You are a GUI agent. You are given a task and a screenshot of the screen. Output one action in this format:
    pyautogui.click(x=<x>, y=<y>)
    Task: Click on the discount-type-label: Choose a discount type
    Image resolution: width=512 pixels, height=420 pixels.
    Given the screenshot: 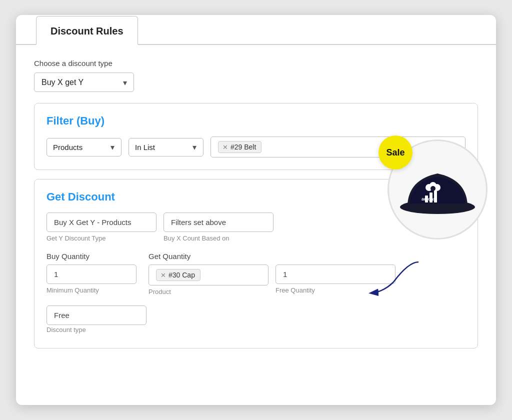 What is the action you would take?
    pyautogui.click(x=256, y=63)
    